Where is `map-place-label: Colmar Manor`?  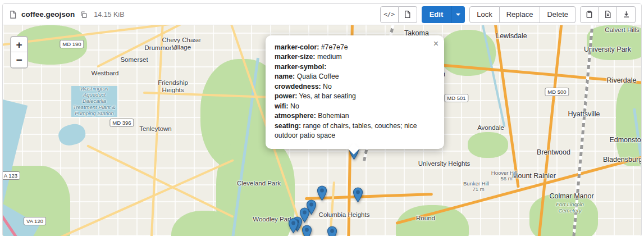
map-place-label: Colmar Manor is located at coordinates (572, 196).